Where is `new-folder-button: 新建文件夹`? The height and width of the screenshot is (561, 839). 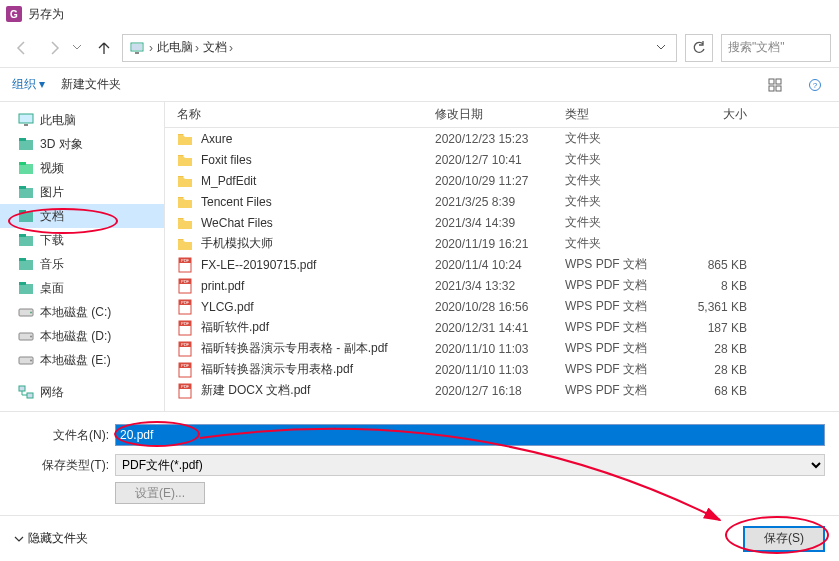 new-folder-button: 新建文件夹 is located at coordinates (91, 84).